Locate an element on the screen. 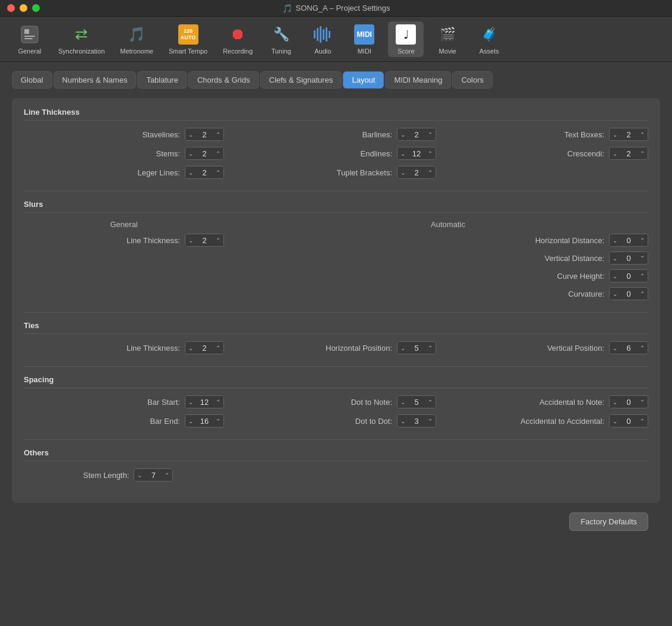  toolbar-item-midi: MIDI MIDI is located at coordinates (364, 39).